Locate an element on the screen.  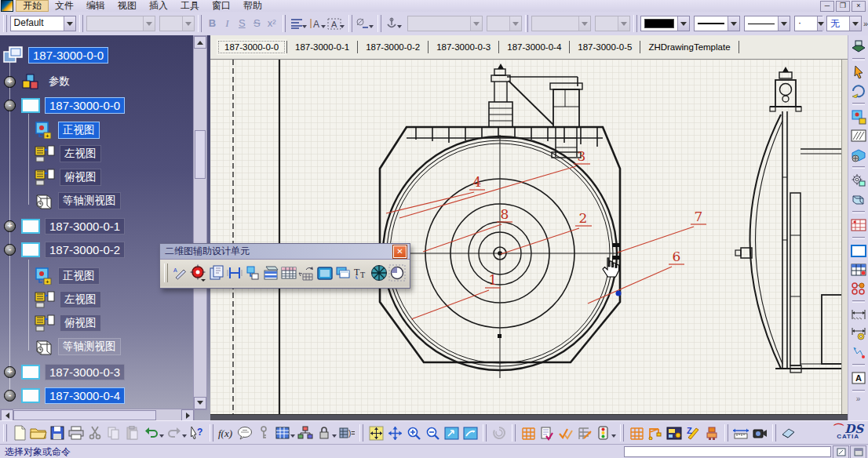
grid-snap2-icon is located at coordinates (636, 433).